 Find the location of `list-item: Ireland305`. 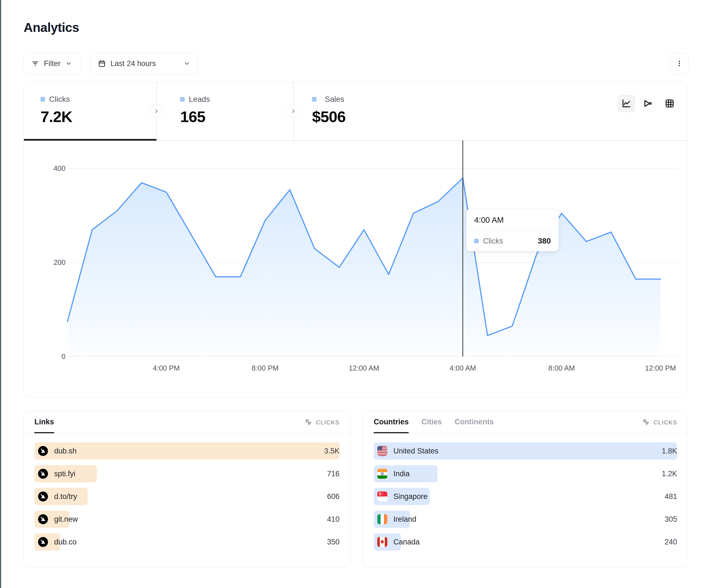

list-item: Ireland305 is located at coordinates (525, 519).